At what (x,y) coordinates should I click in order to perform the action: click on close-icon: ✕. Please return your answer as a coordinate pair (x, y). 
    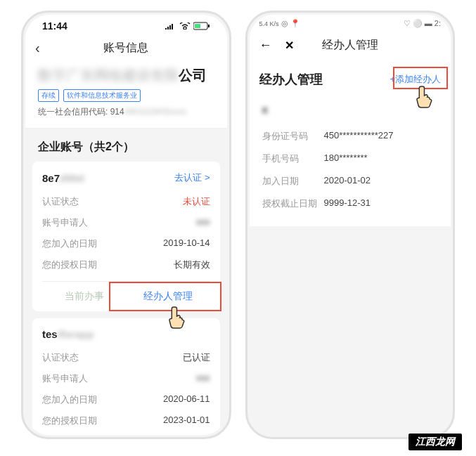
    Looking at the image, I should click on (290, 45).